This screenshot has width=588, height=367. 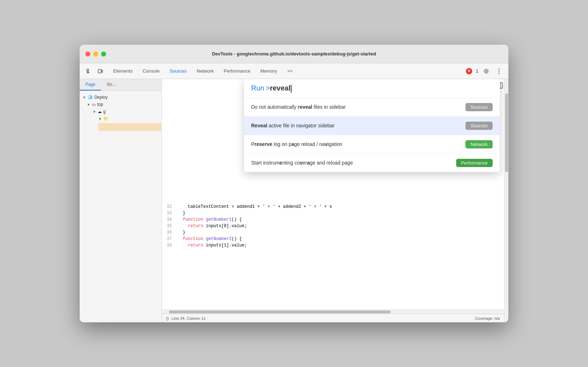 I want to click on line-text: tableTextContent = addend1 + ' + ' + add…, so click(x=341, y=207).